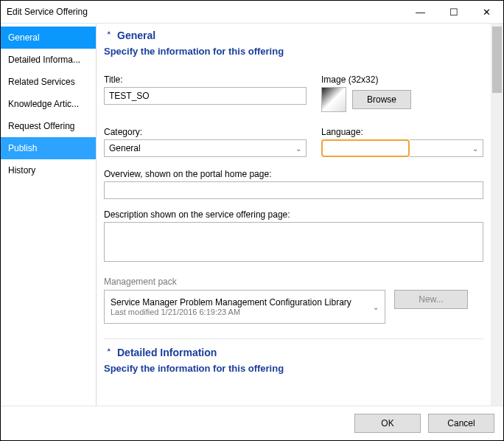 This screenshot has height=441, width=504. What do you see at coordinates (49, 60) in the screenshot?
I see `sidebar-item-detailed: Detailed Informa...` at bounding box center [49, 60].